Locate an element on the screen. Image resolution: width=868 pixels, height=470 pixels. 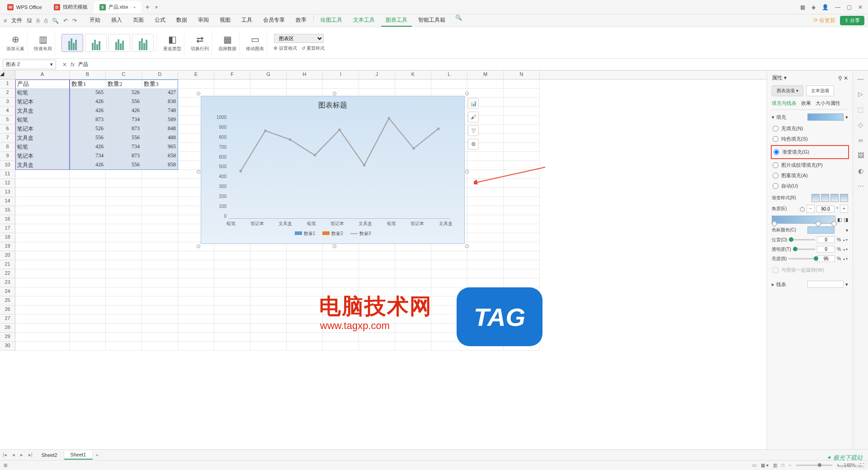
brightness-slider is located at coordinates (802, 258).